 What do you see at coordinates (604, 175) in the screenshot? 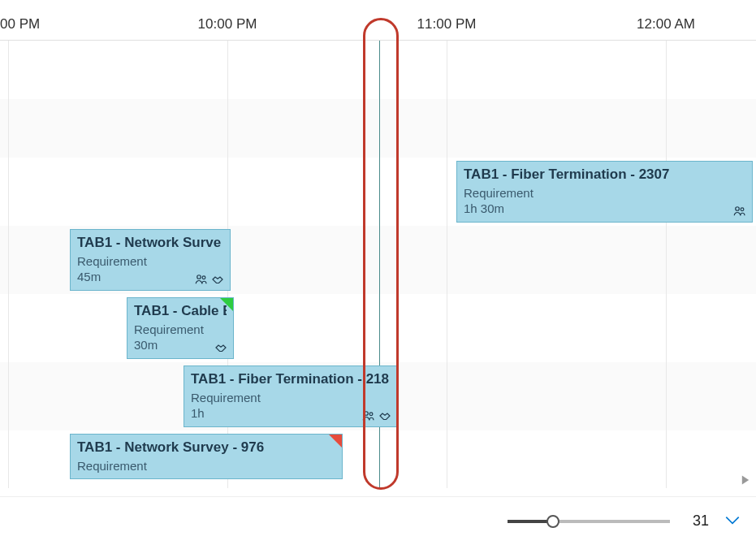
I see `booking-title: TAB1 - Fiber Termination - 2307` at bounding box center [604, 175].